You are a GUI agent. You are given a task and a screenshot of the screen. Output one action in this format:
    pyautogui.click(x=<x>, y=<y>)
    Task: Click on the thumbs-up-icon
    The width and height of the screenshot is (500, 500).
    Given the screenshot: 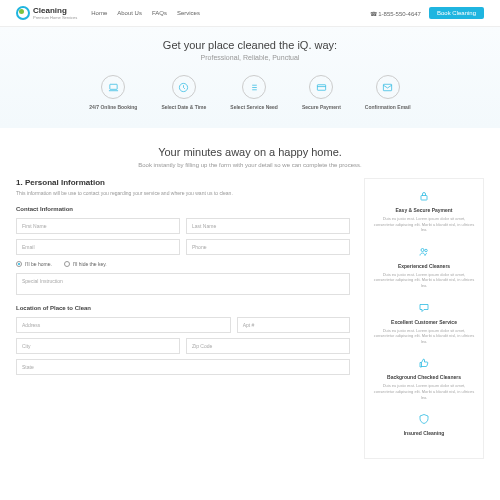 What is the action you would take?
    pyautogui.click(x=424, y=363)
    